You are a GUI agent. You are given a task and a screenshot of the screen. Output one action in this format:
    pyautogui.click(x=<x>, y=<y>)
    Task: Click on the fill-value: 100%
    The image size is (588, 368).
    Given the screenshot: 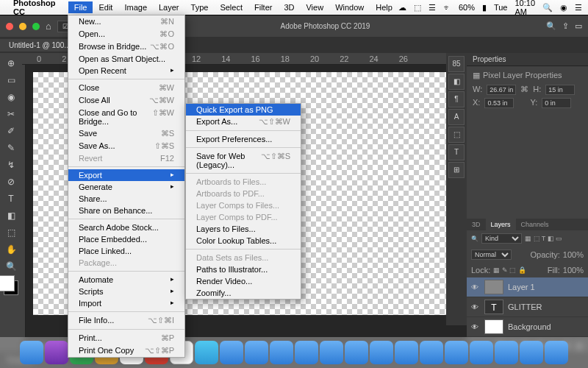 What is the action you would take?
    pyautogui.click(x=573, y=270)
    